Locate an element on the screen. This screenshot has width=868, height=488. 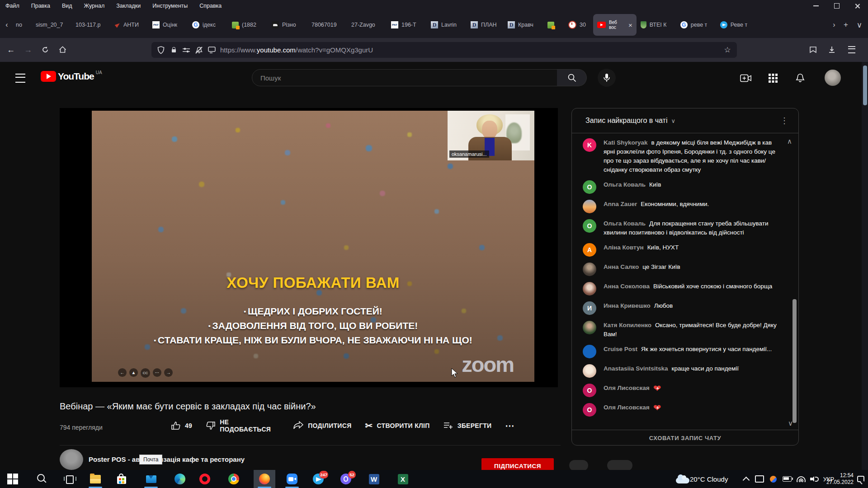
tab: PKFОцінк is located at coordinates (168, 25).